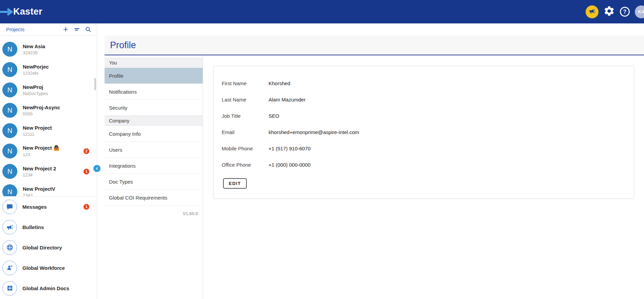 This screenshot has width=644, height=299. Describe the element at coordinates (153, 198) in the screenshot. I see `settings-item-global-coi: Global COI Requirements` at that location.